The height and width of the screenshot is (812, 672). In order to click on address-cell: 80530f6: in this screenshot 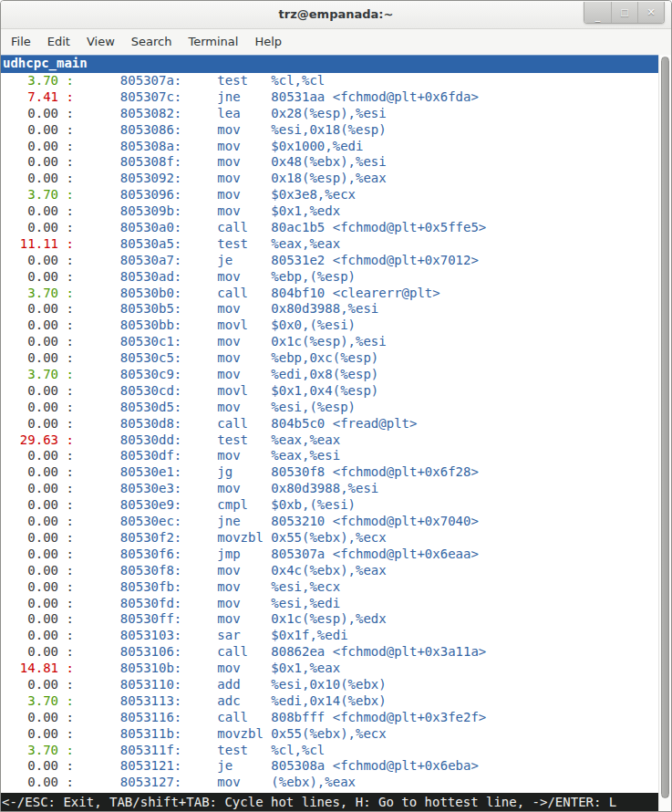, I will do `click(131, 555)`.